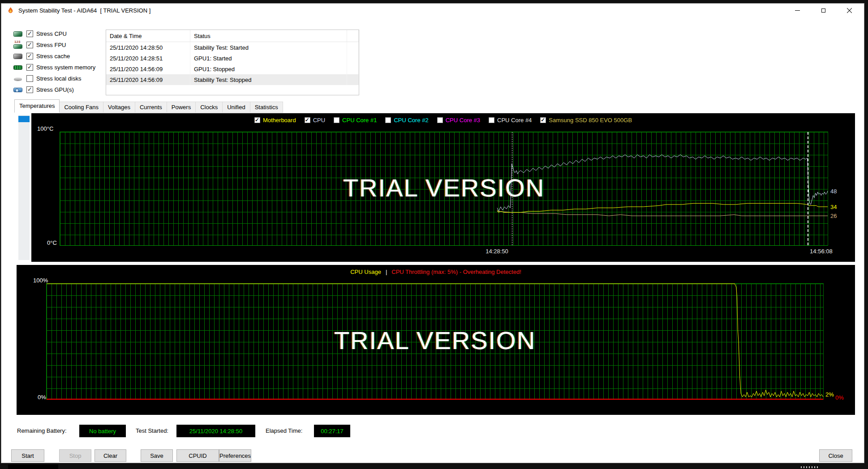 The image size is (868, 469). Describe the element at coordinates (59, 45) in the screenshot. I see `stress-option-row: Stress FPU` at that location.